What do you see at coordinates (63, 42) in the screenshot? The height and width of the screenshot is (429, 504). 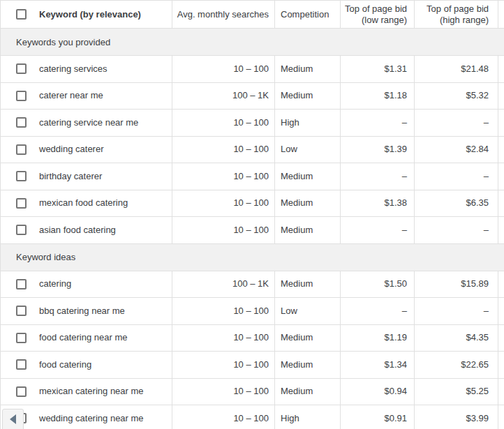 I see `section-header-label: Keywords you provided` at bounding box center [63, 42].